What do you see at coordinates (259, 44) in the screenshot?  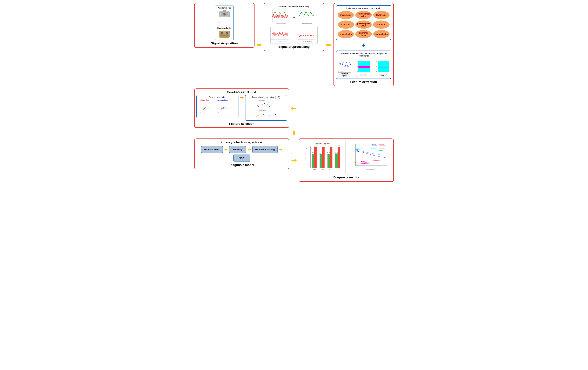 I see `arrow-sa-sp: ➡` at bounding box center [259, 44].